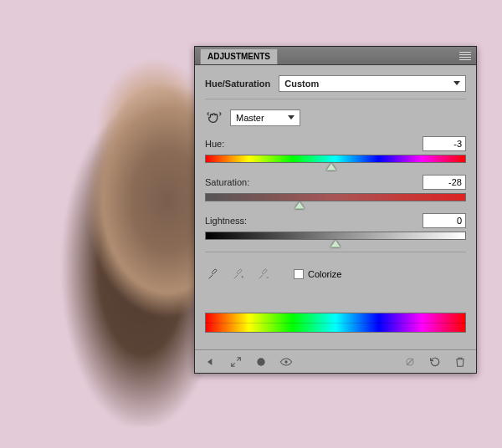  Describe the element at coordinates (213, 274) in the screenshot. I see `eyedropper-icon` at that location.